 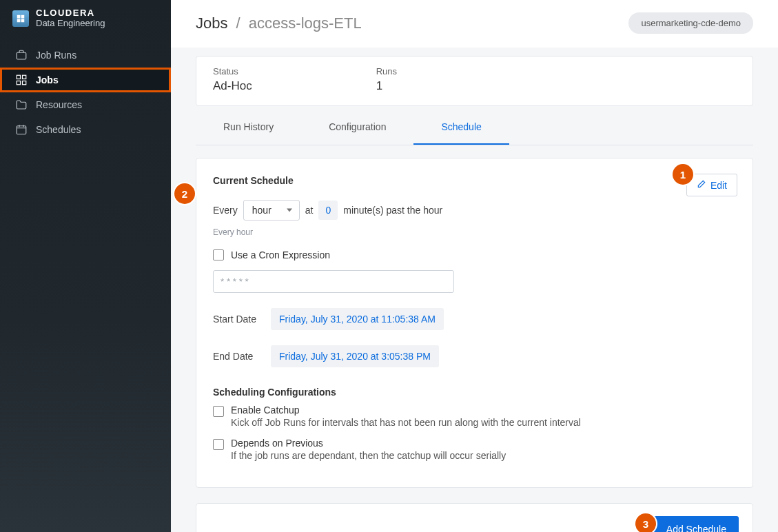 I want to click on grid-icon, so click(x=21, y=80).